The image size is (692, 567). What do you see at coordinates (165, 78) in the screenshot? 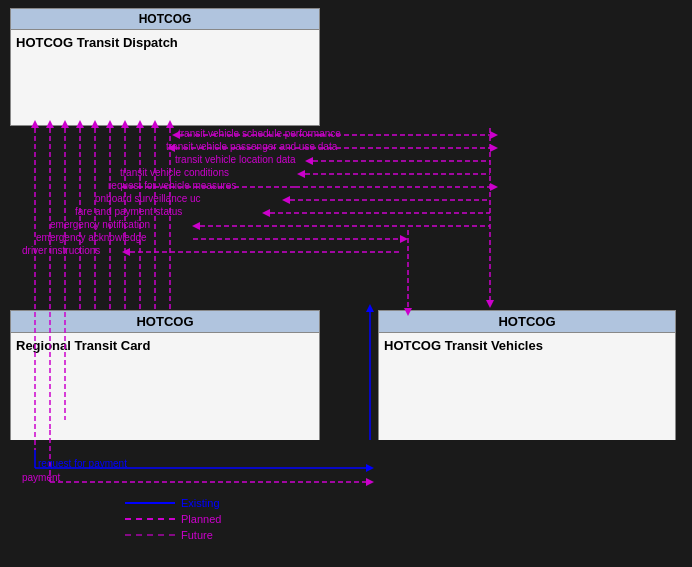
I see `dispatch-body: HOTCOG Transit Dispatch` at bounding box center [165, 78].